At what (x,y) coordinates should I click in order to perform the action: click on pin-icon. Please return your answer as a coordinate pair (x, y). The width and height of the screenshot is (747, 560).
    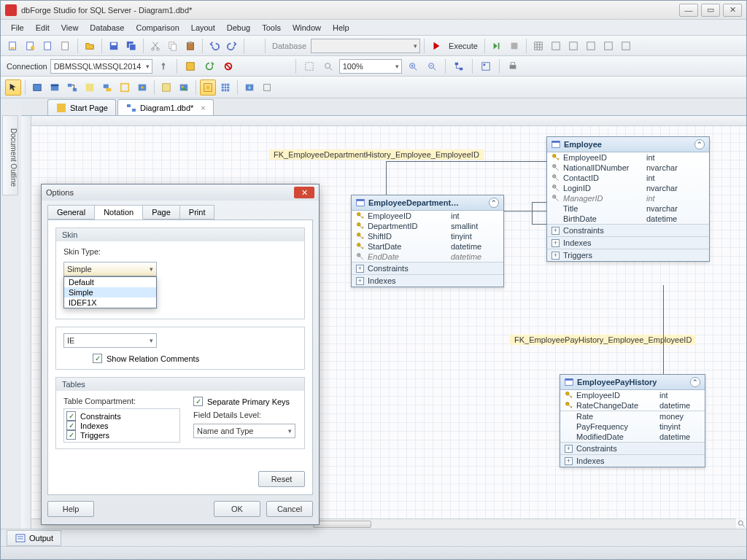
    Looking at the image, I should click on (163, 66).